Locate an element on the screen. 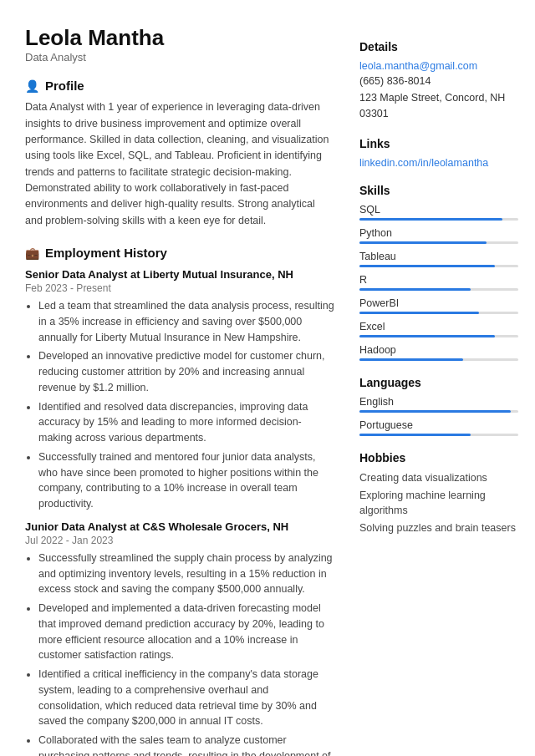 This screenshot has height=756, width=535. hobby-1: Creating data visualizations is located at coordinates (439, 479).